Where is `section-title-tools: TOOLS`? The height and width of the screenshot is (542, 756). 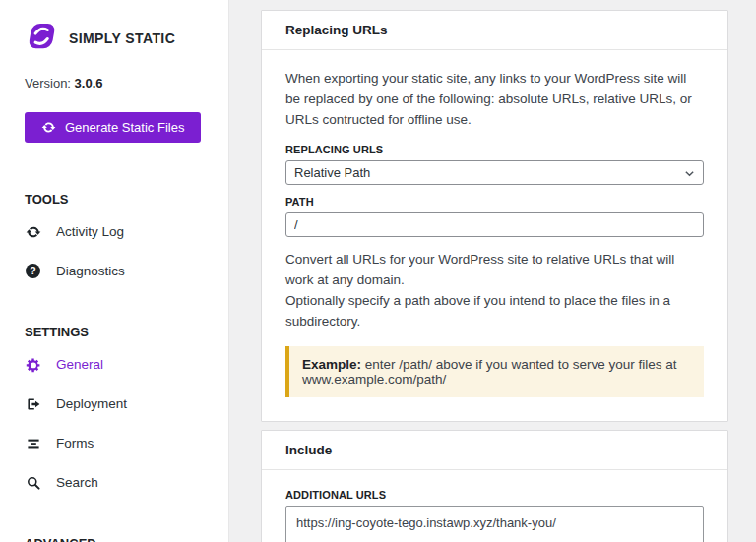
section-title-tools: TOOLS is located at coordinates (116, 199).